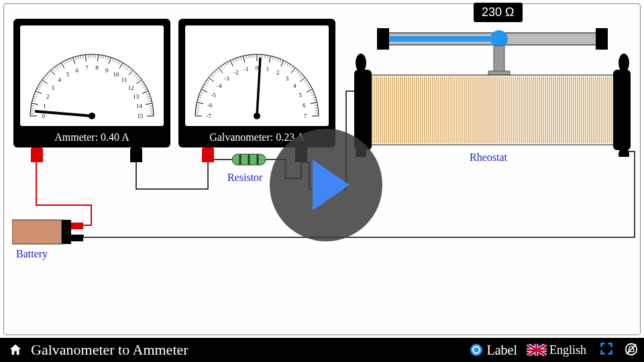  What do you see at coordinates (49, 233) in the screenshot?
I see `battery` at bounding box center [49, 233].